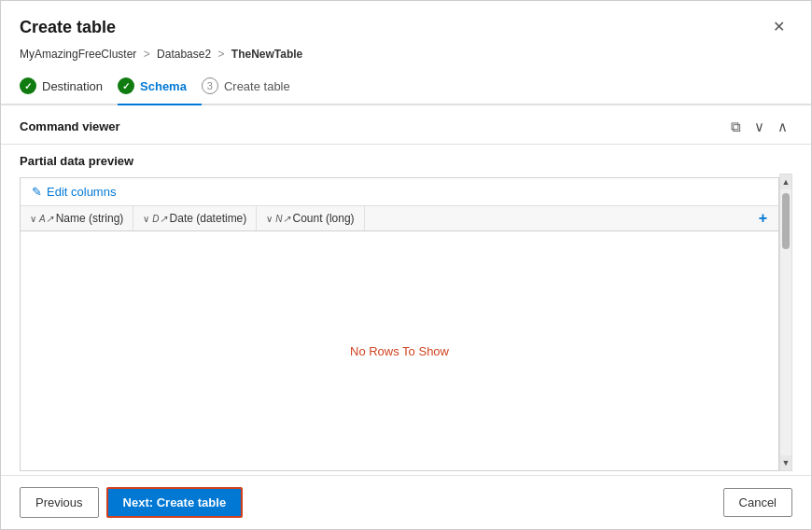 The image size is (812, 530). I want to click on steps-bar: ✓ Destination ✓ Schema 3 Create table, so click(406, 88).